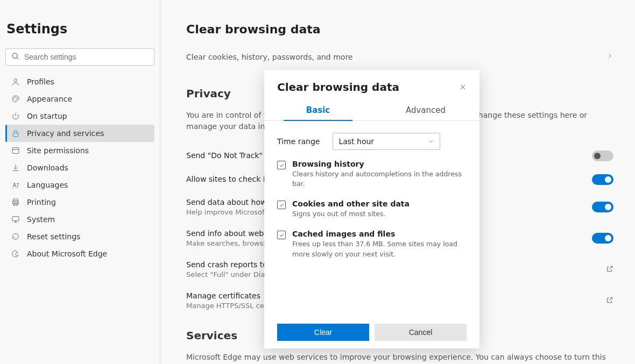 The width and height of the screenshot is (635, 364). Describe the element at coordinates (281, 205) in the screenshot. I see `checkbox-cookies` at that location.